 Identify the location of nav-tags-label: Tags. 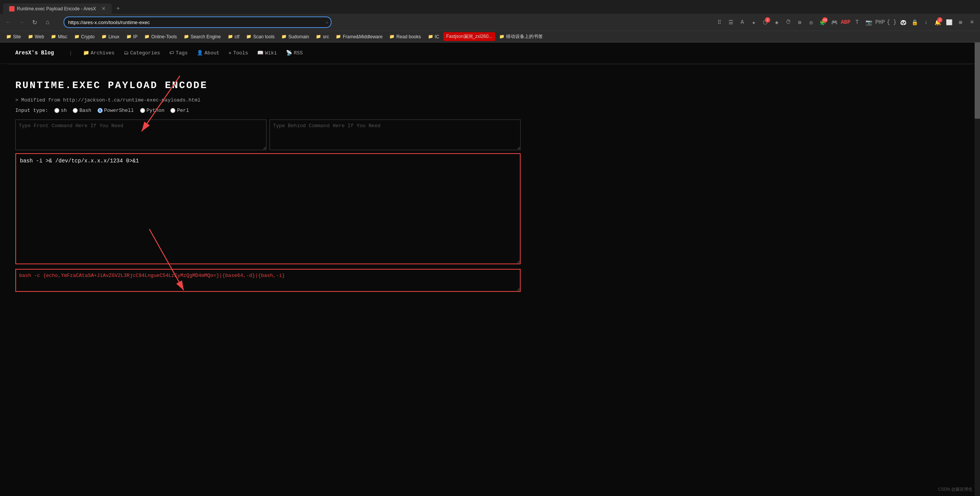
(181, 53).